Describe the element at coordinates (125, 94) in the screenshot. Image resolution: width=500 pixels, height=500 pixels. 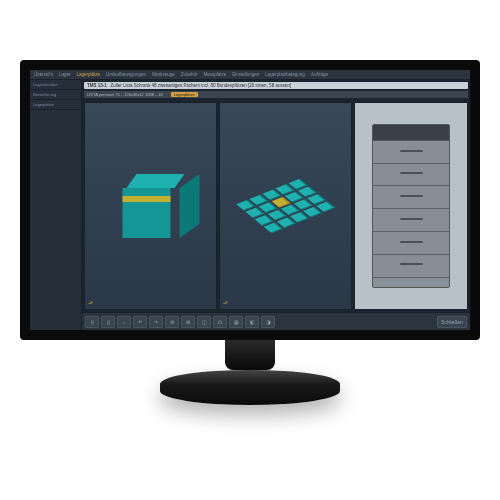
I see `sub-title: LISTA premium 75 – 126x36x12 1008 – 18` at that location.